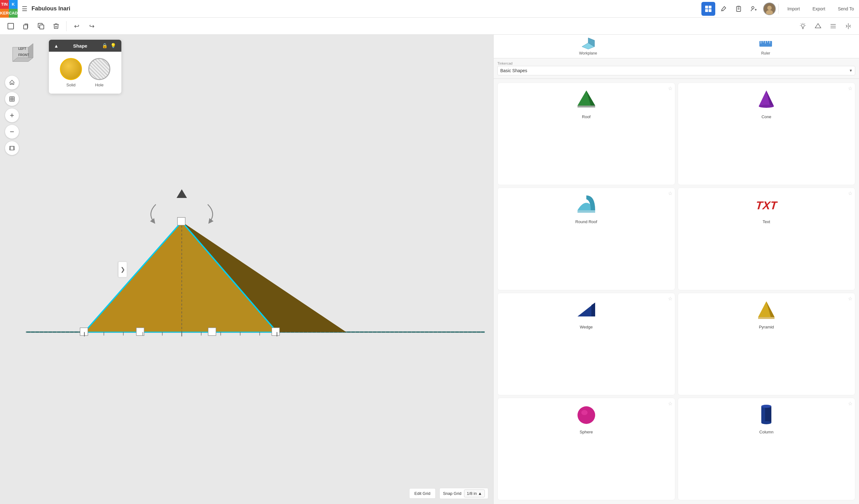 This screenshot has height=504, width=859. What do you see at coordinates (588, 46) in the screenshot?
I see `workplane-button: Workplane` at bounding box center [588, 46].